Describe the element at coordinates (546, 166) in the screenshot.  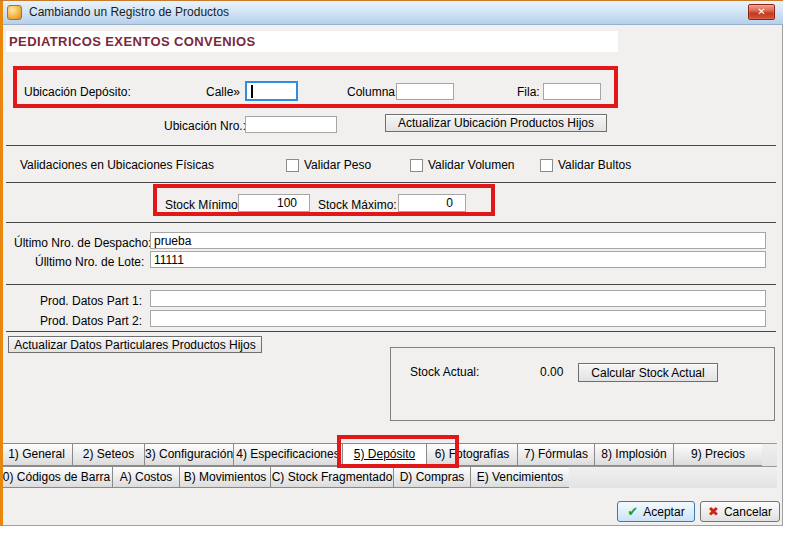
I see `validar-bultos-checkbox` at that location.